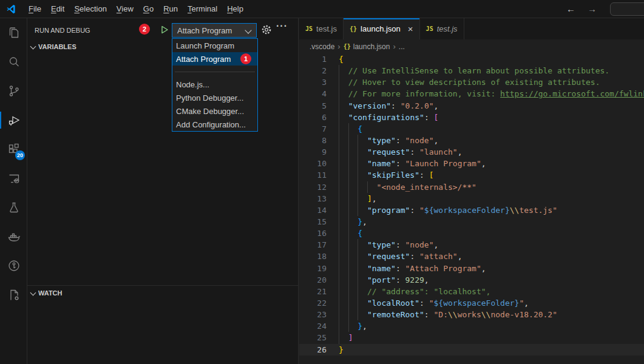  I want to click on watch-section-header: WATCH, so click(46, 293).